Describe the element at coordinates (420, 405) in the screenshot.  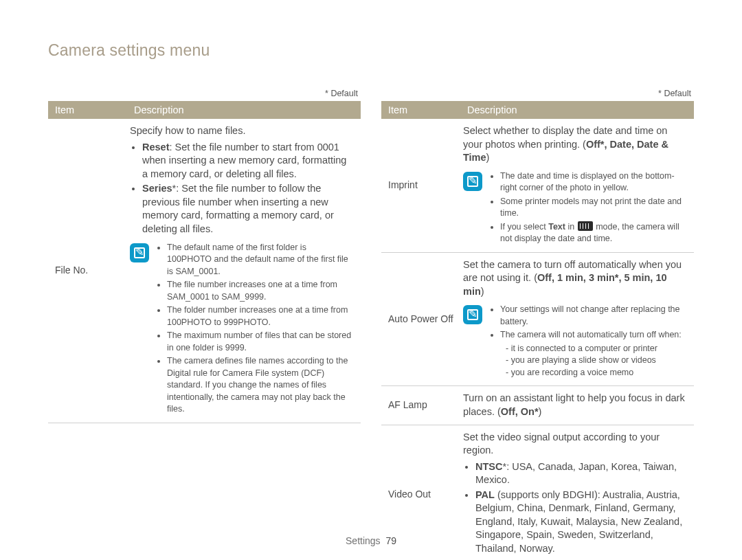
I see `item-label-af-lamp: AF Lamp` at that location.